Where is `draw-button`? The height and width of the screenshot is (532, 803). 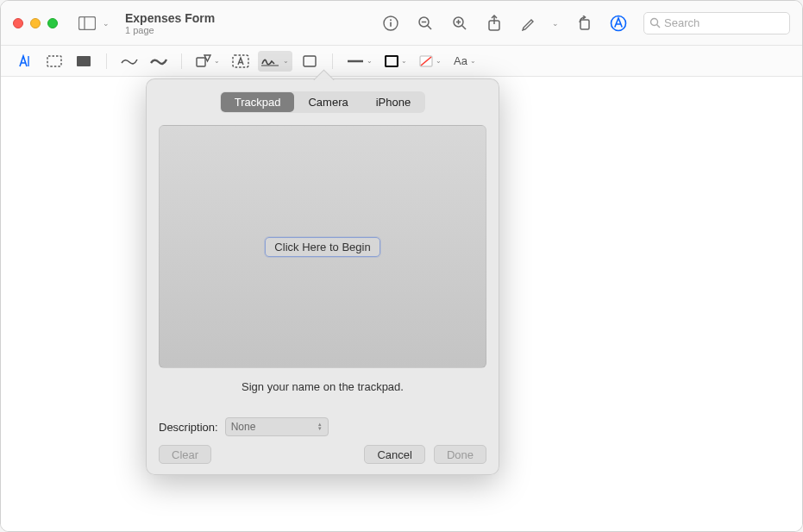 draw-button is located at coordinates (159, 61).